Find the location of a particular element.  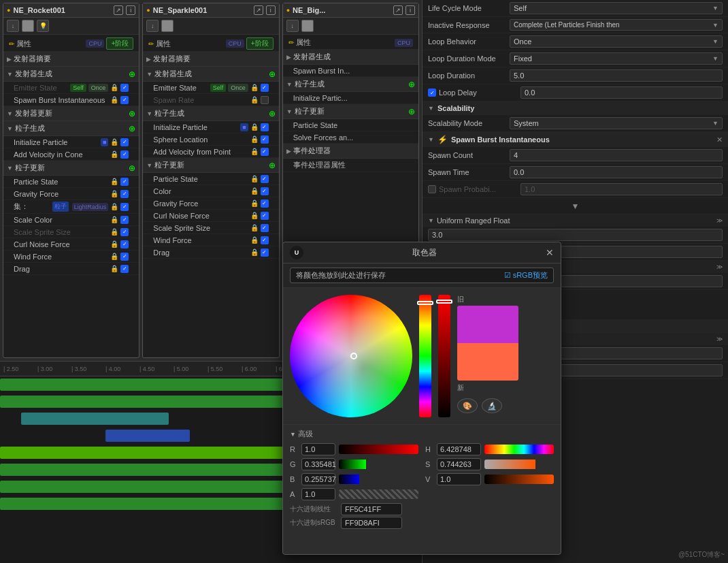

loop-behavior-dropdown: Once ▼ is located at coordinates (616, 42).